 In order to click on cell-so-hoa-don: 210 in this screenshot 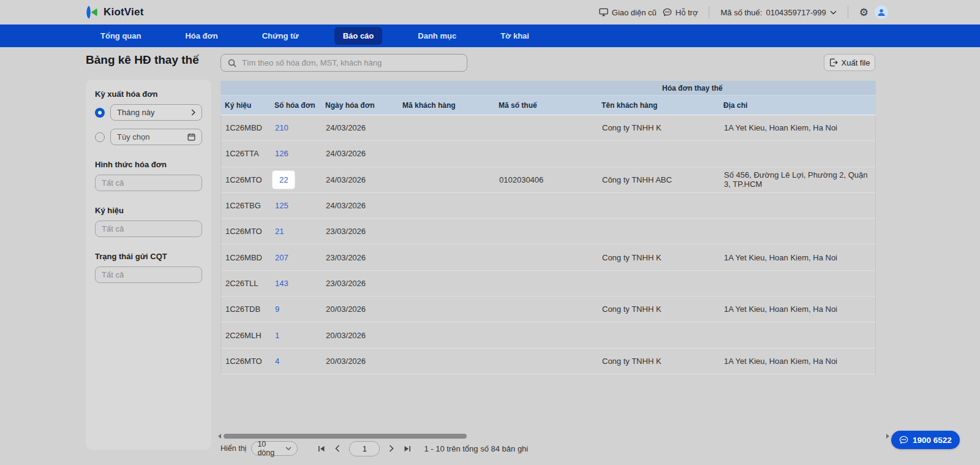, I will do `click(296, 127)`.